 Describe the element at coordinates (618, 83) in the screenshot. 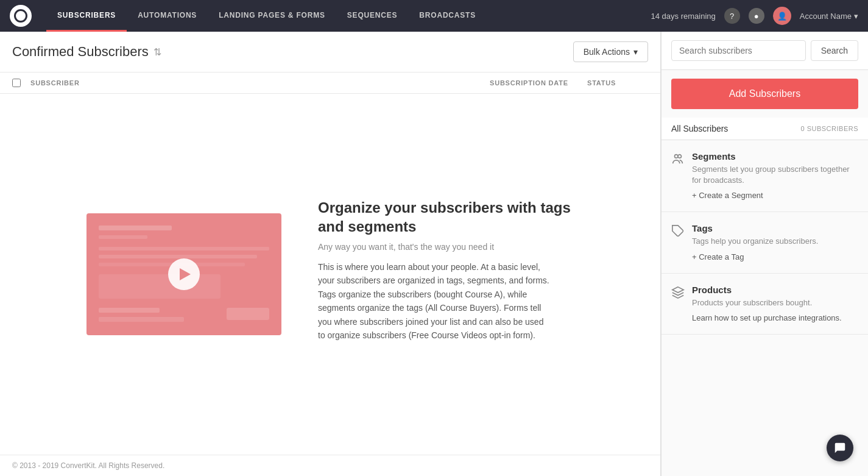

I see `col-header-status: STATUS` at that location.